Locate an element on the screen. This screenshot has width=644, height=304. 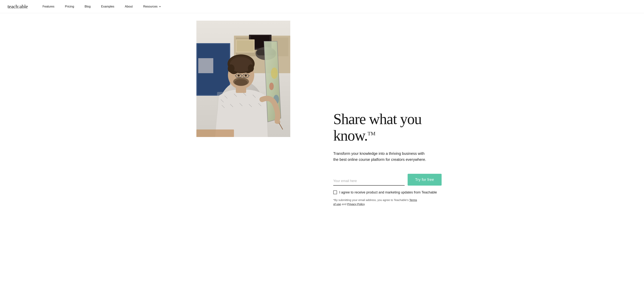
nav-pricing: Pricing is located at coordinates (70, 6).